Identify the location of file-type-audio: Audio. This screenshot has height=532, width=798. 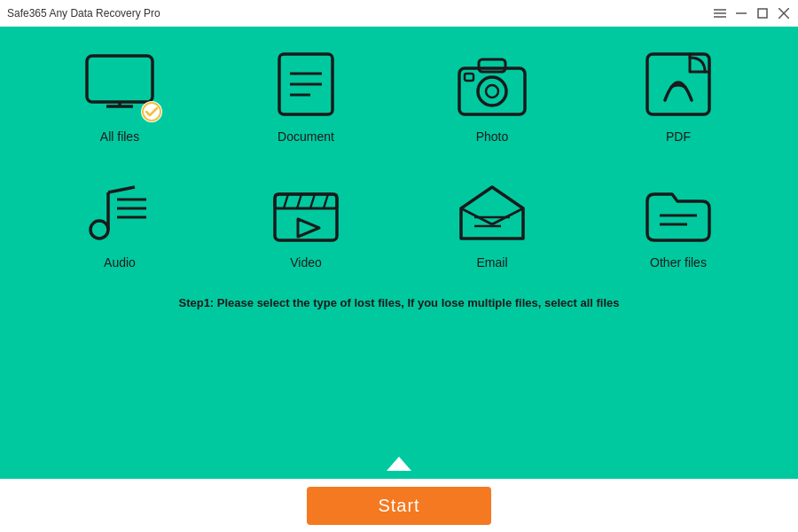
(120, 220).